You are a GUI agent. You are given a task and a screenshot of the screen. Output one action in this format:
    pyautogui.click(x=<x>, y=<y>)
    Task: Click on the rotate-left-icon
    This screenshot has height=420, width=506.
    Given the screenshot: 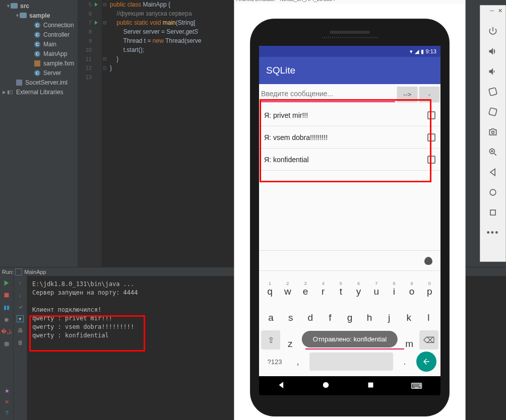 What is the action you would take?
    pyautogui.click(x=493, y=92)
    